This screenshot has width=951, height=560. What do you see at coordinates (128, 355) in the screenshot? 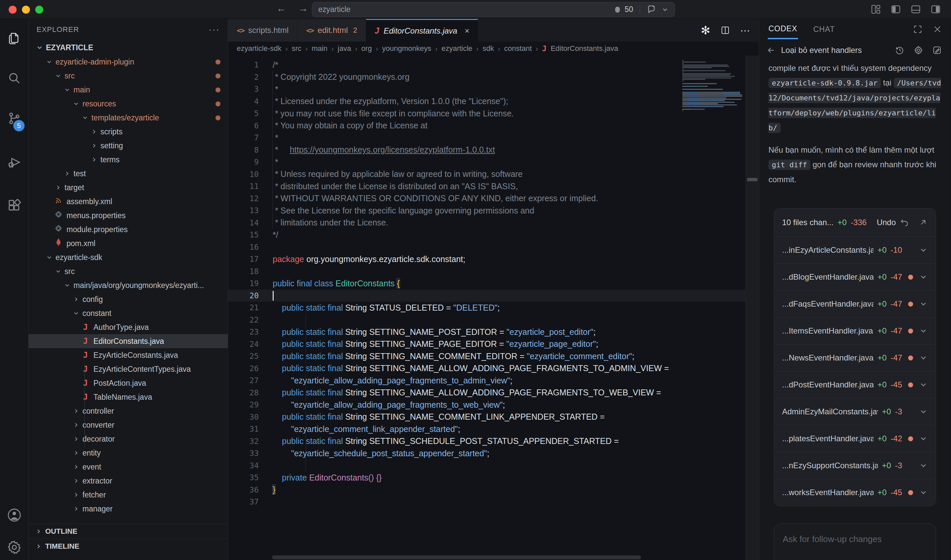
I see `tree-item-ezyarticleconstants-java: JEzyArticleConstants.java` at bounding box center [128, 355].